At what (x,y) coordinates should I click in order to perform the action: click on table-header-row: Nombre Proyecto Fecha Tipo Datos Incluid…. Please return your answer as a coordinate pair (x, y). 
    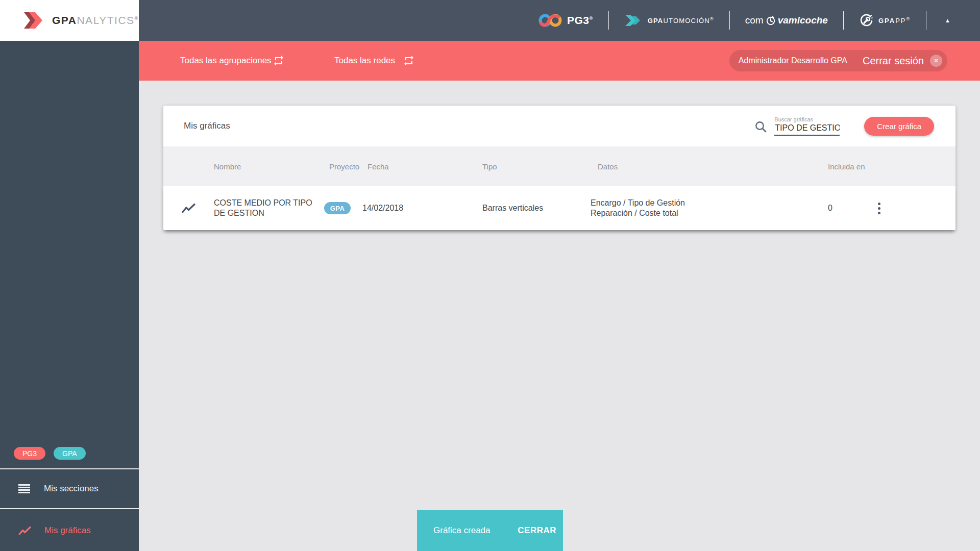
    Looking at the image, I should click on (559, 166).